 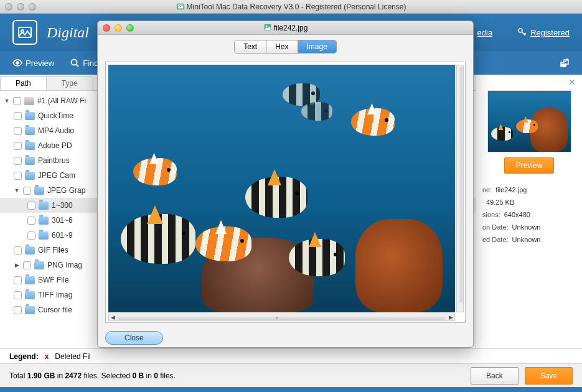 What do you see at coordinates (282, 47) in the screenshot?
I see `tab-hex: Hex` at bounding box center [282, 47].